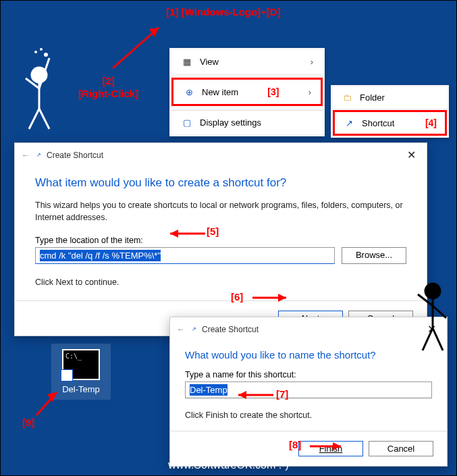 This screenshot has height=476, width=457. I want to click on submenu-label: Folder, so click(373, 97).